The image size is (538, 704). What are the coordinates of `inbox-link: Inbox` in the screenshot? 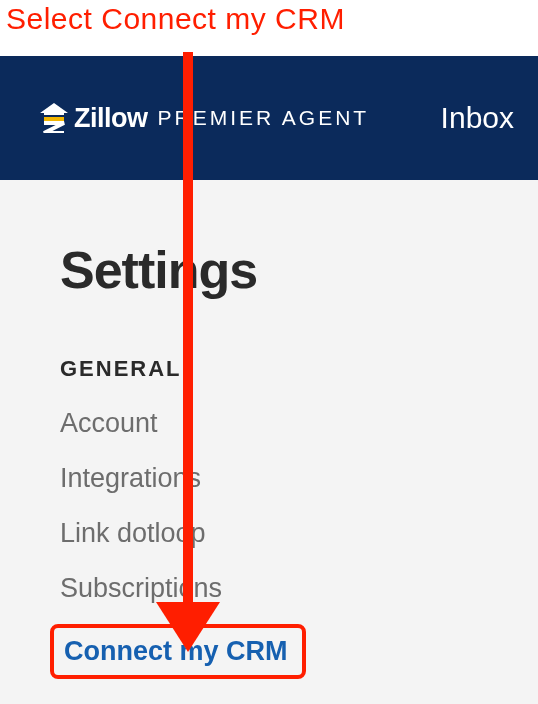 It's located at (478, 118).